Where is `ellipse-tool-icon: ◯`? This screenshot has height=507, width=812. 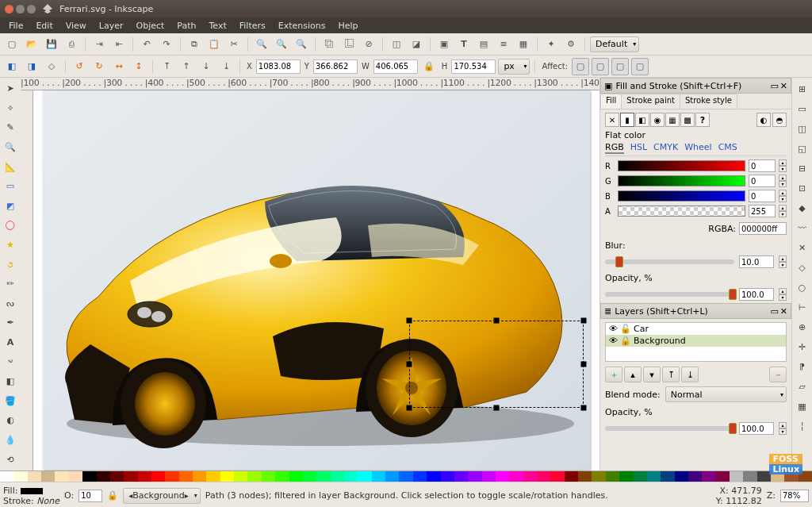
ellipse-tool-icon: ◯ is located at coordinates (10, 225).